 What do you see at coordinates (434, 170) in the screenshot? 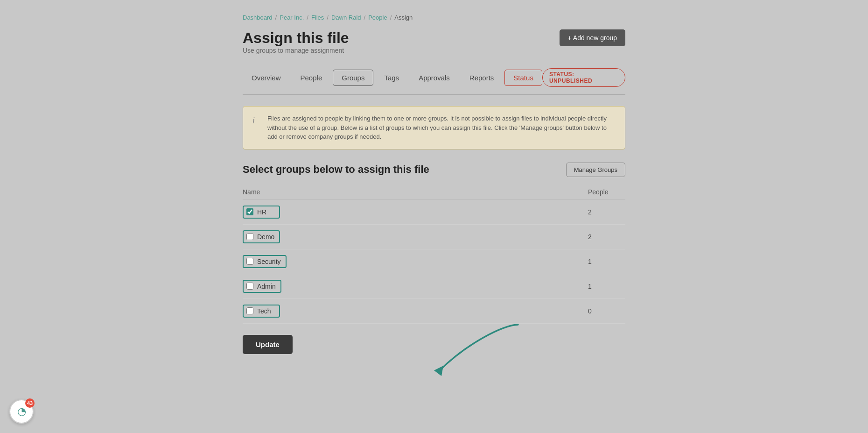
I see `section-header: Select groups below to assign this file …` at bounding box center [434, 170].